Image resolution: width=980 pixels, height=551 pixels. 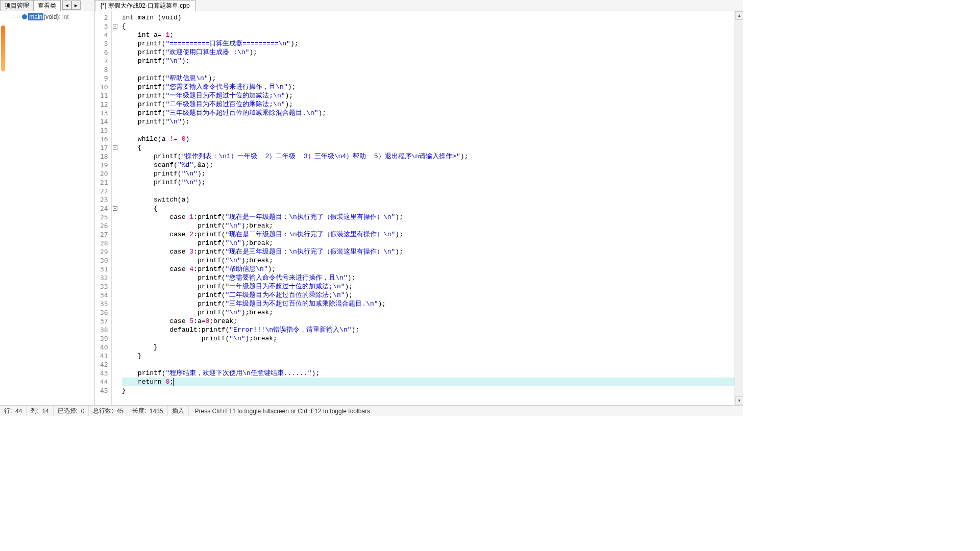 I want to click on status-total-lines: 总行数: 45, so click(x=108, y=411).